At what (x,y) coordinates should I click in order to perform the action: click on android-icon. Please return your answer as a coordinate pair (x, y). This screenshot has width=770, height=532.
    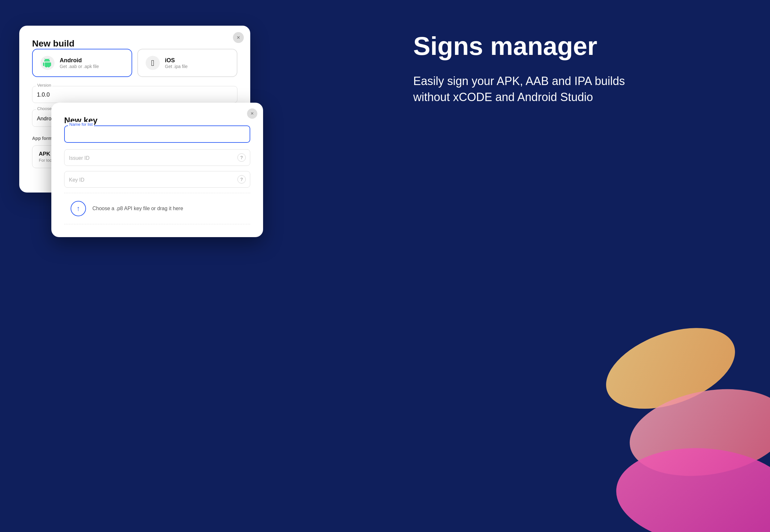
    Looking at the image, I should click on (47, 63).